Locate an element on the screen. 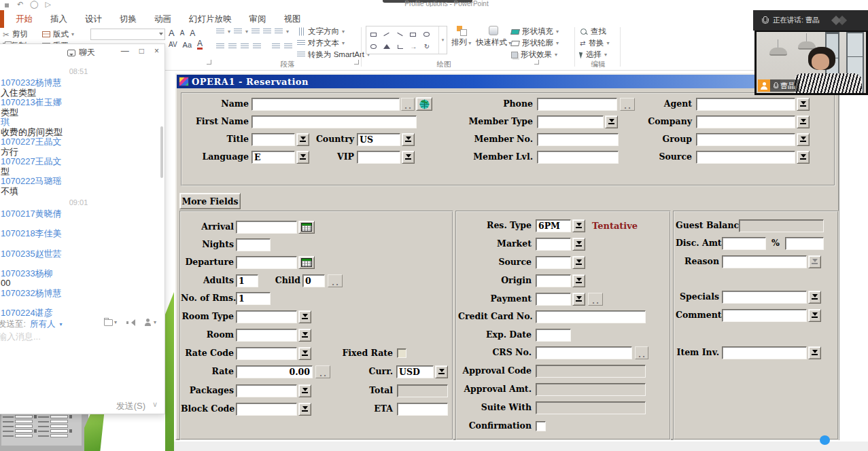  shrink-font-icon: A is located at coordinates (182, 33).